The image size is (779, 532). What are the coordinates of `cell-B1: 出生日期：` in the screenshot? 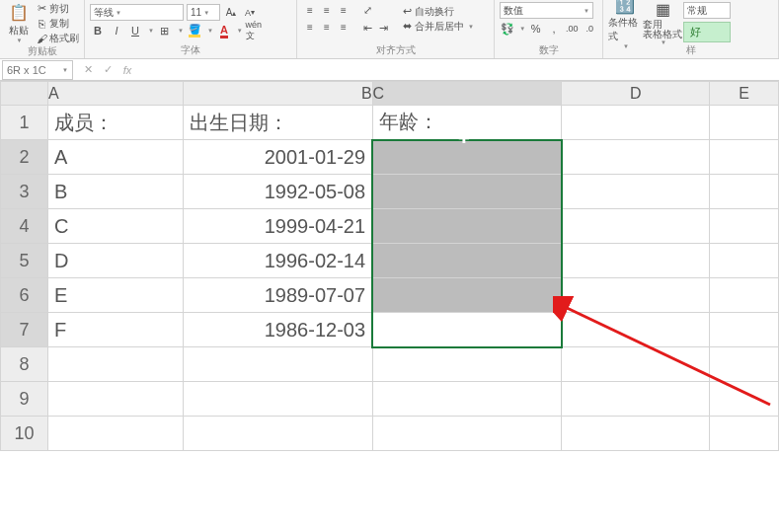 It's located at (277, 122).